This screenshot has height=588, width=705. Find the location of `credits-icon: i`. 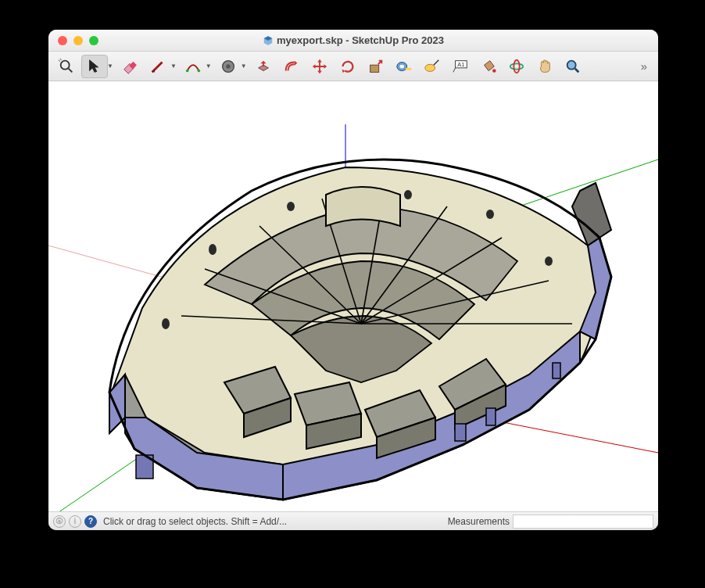

credits-icon: i is located at coordinates (75, 522).